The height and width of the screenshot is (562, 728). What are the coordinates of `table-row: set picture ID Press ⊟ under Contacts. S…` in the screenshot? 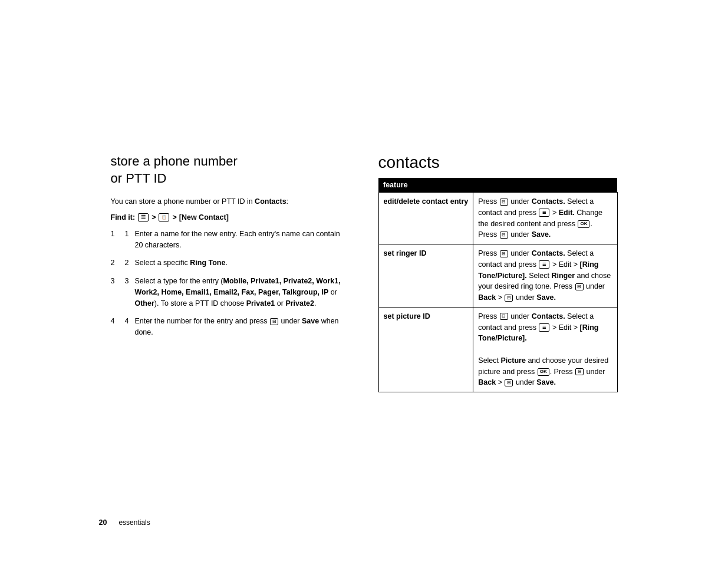 It's located at (498, 349).